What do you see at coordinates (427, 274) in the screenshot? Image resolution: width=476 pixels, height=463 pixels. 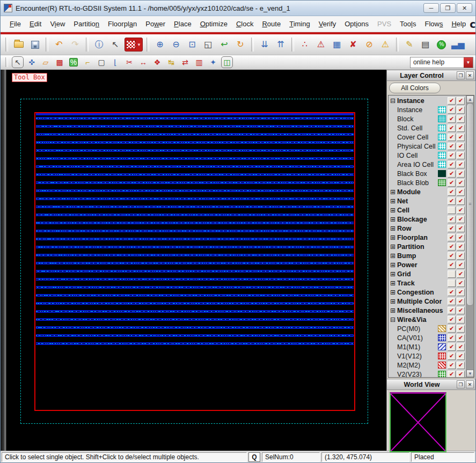 I see `layer-row: ⊞Grid✔` at bounding box center [427, 274].